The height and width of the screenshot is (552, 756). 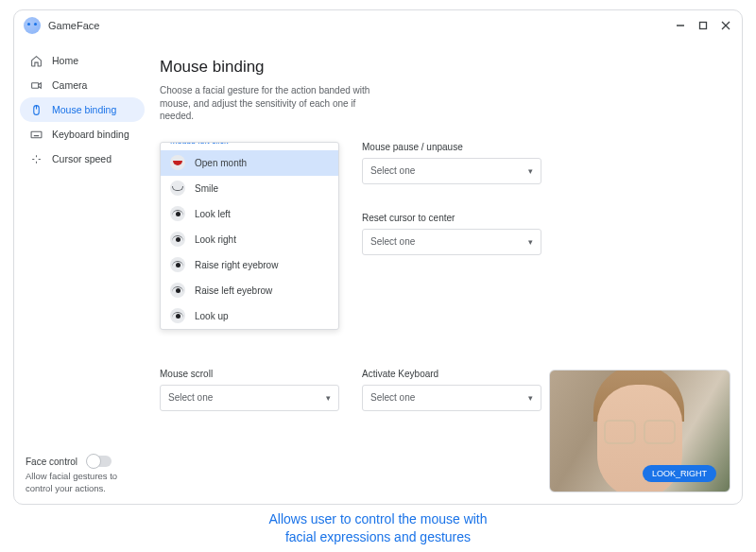 I want to click on dropdown-option-label: Look right, so click(x=215, y=240).